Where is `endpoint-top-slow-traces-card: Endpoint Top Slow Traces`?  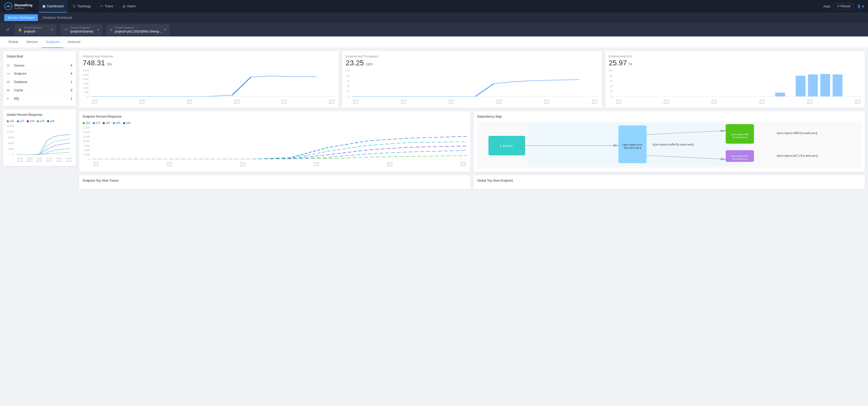 endpoint-top-slow-traces-card: Endpoint Top Slow Traces is located at coordinates (275, 182).